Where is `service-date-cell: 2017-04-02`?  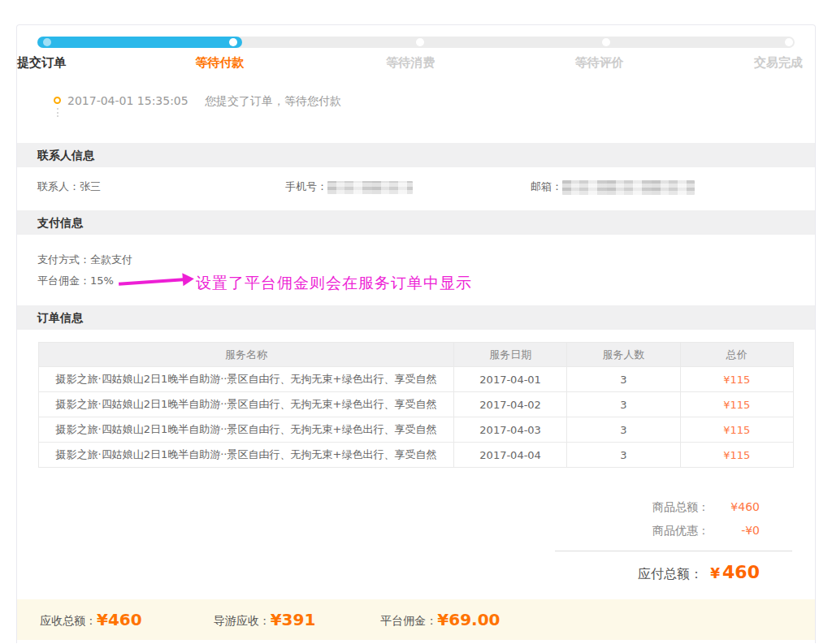
service-date-cell: 2017-04-02 is located at coordinates (510, 404).